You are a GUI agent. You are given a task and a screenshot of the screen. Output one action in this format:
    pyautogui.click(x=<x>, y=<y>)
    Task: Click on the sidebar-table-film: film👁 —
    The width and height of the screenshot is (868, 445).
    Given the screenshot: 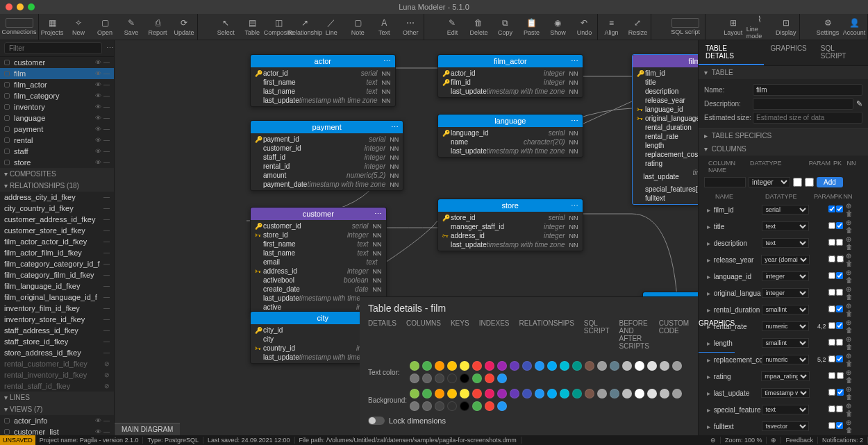 What is the action you would take?
    pyautogui.click(x=57, y=74)
    